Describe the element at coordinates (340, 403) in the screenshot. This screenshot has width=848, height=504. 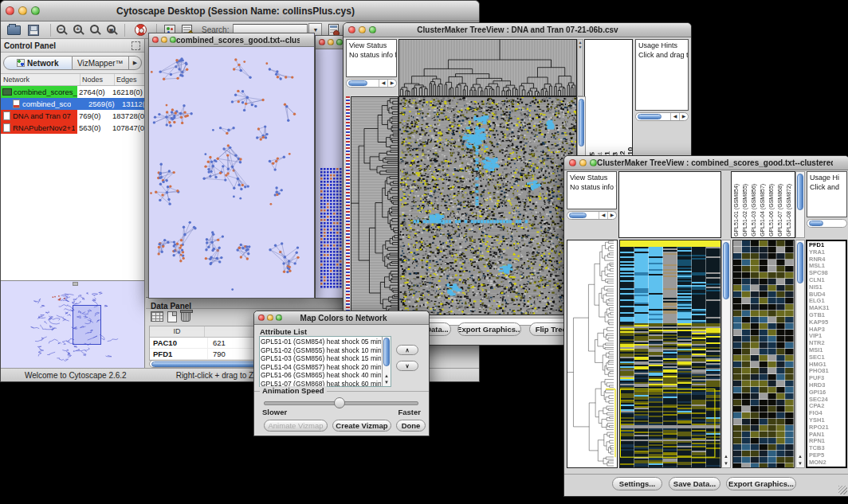
I see `animation-speed-slider-thumb` at that location.